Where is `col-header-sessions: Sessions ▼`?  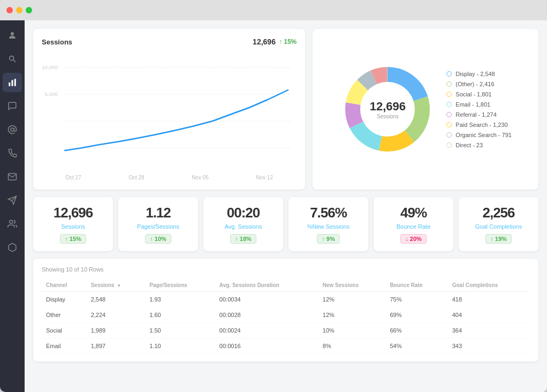
col-header-sessions: Sessions ▼ is located at coordinates (116, 285).